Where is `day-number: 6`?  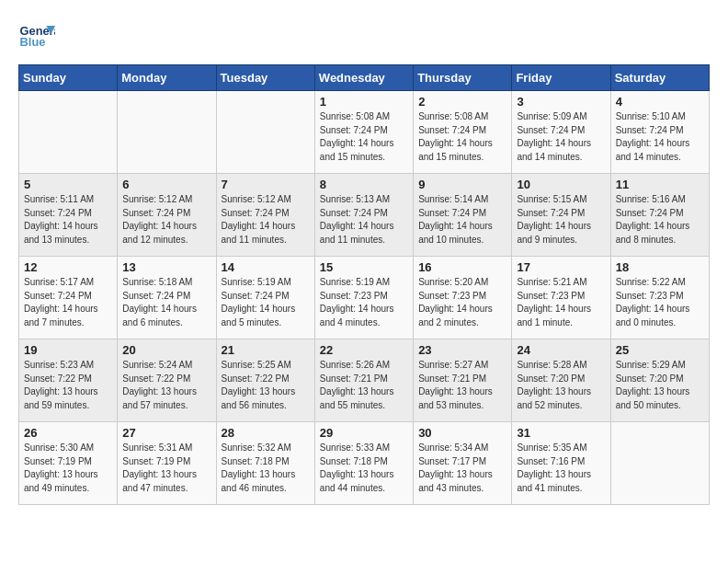 day-number: 6 is located at coordinates (166, 184).